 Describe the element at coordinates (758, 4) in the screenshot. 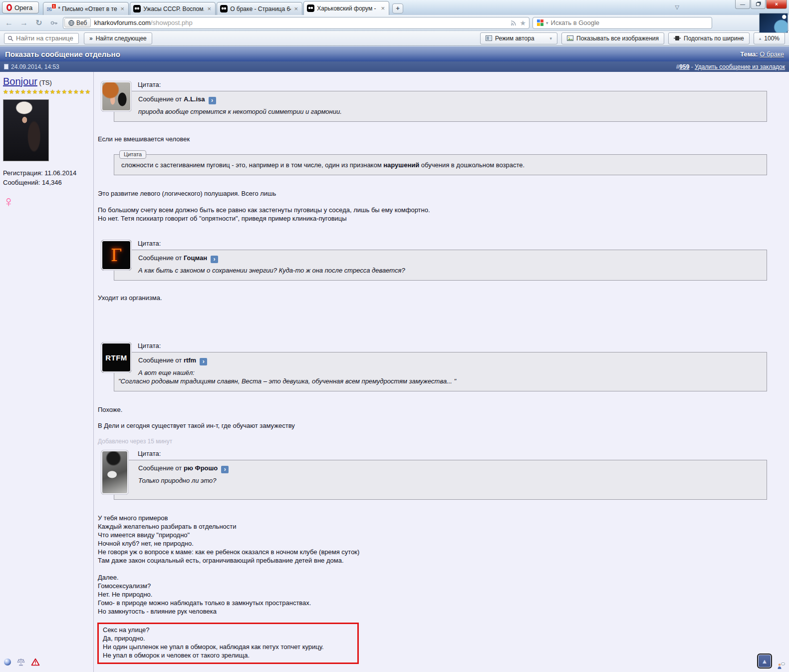

I see `restore-window-button` at that location.